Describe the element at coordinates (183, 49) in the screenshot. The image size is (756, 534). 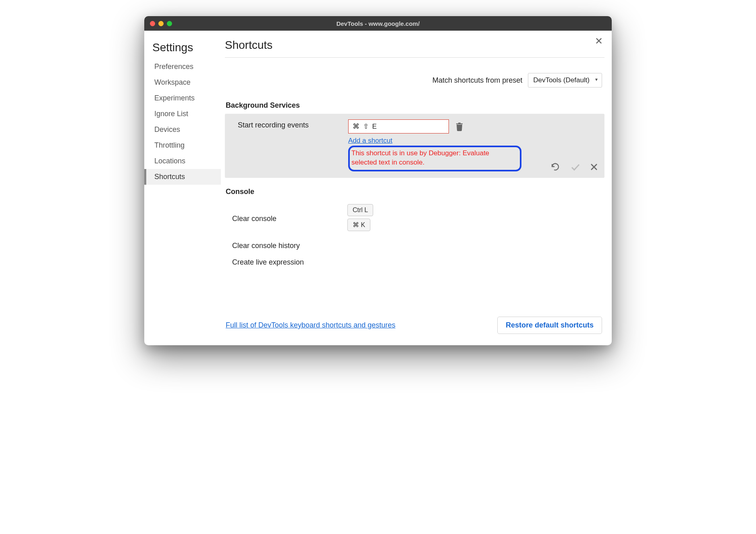
I see `sidebar-title: Settings` at that location.